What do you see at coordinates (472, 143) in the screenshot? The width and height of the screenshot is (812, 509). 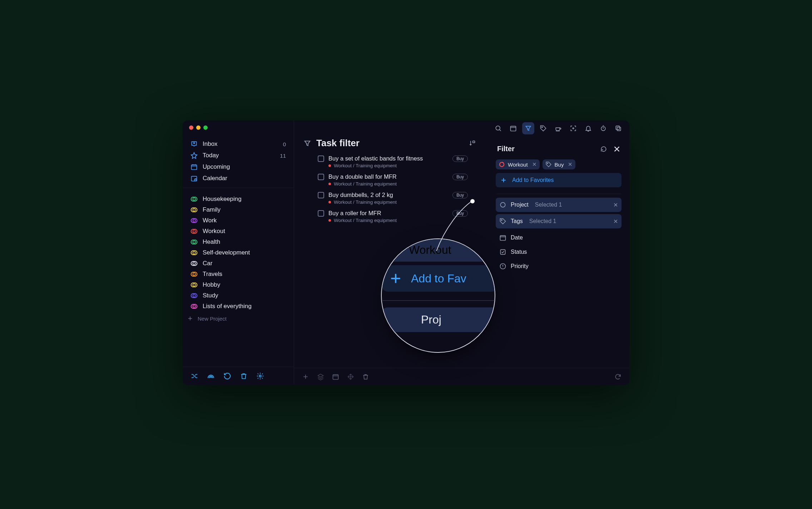 I see `sort-button` at bounding box center [472, 143].